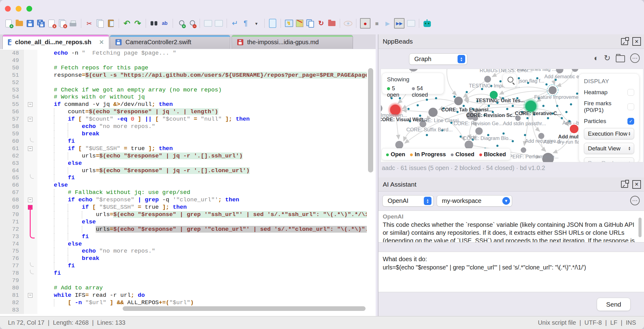 The width and height of the screenshot is (644, 329). I want to click on assistant-input: What does it do: urls=$(echo "$response"…, so click(511, 272).